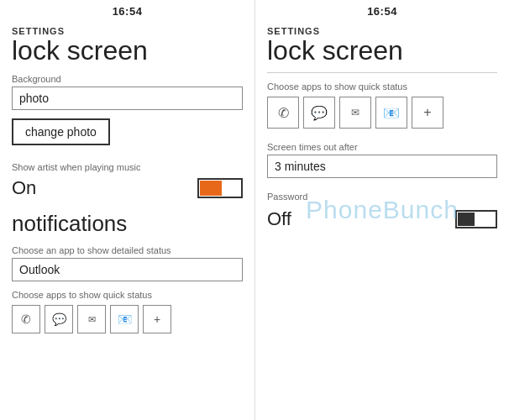 Image resolution: width=509 pixels, height=420 pixels. What do you see at coordinates (382, 166) in the screenshot?
I see `timeout-input` at bounding box center [382, 166].